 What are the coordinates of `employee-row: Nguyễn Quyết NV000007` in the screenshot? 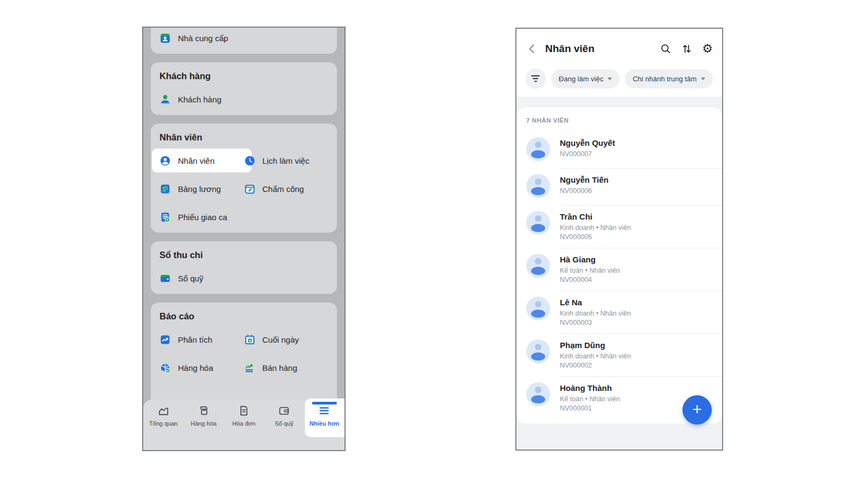 It's located at (620, 150).